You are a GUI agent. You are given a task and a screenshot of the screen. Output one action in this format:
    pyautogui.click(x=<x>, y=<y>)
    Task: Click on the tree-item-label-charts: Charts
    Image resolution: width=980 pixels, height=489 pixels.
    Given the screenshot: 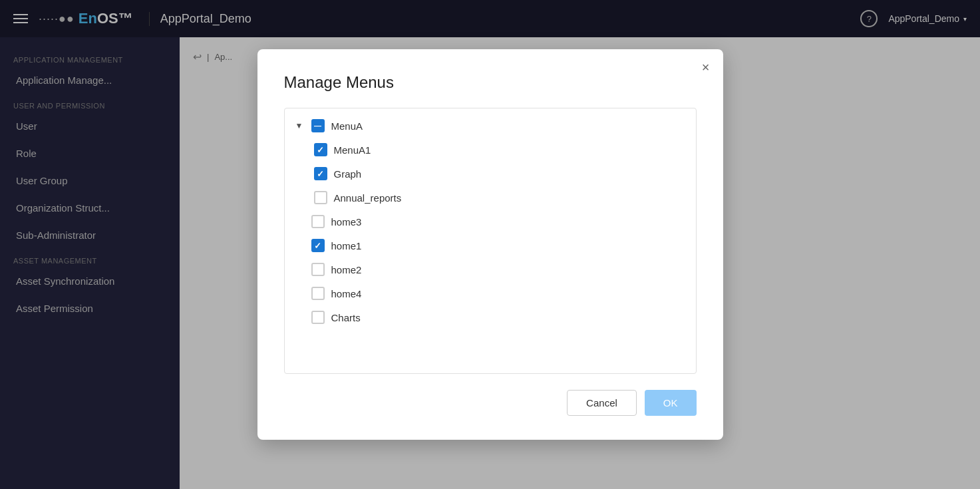 What is the action you would take?
    pyautogui.click(x=346, y=318)
    